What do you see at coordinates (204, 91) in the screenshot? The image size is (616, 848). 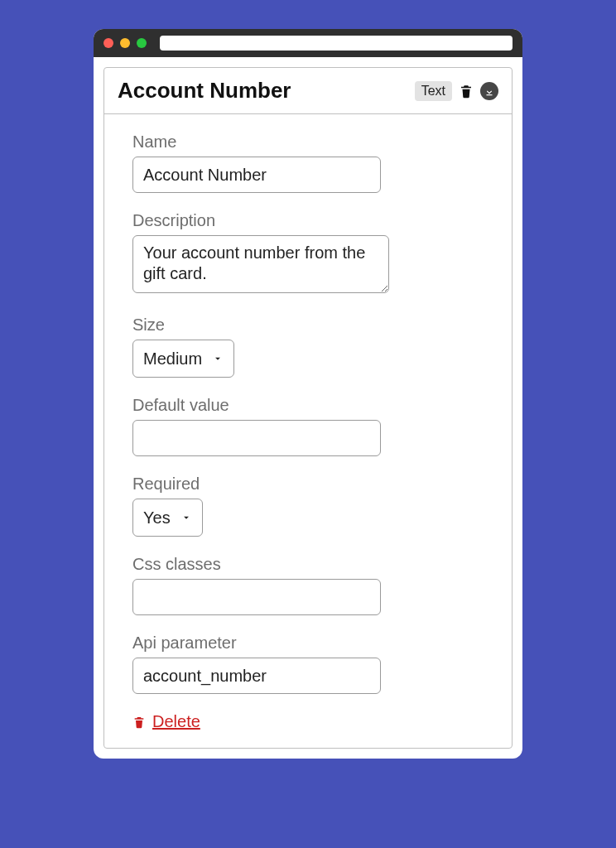 I see `panel-title: Account Number` at bounding box center [204, 91].